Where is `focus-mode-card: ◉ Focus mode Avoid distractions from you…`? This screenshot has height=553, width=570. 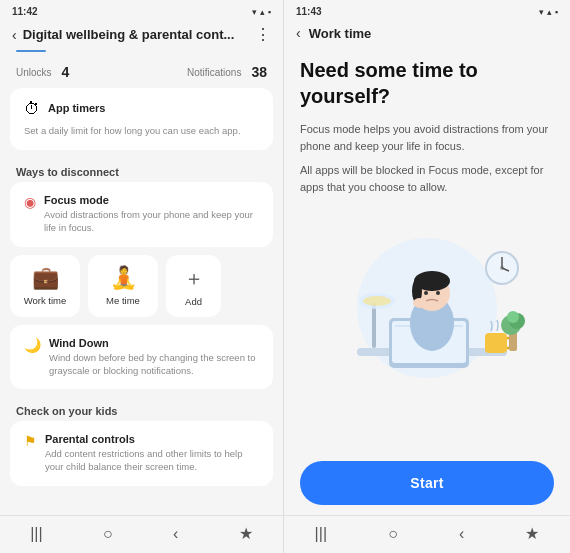
focus-mode-card: ◉ Focus mode Avoid distractions from you… is located at coordinates (142, 214).